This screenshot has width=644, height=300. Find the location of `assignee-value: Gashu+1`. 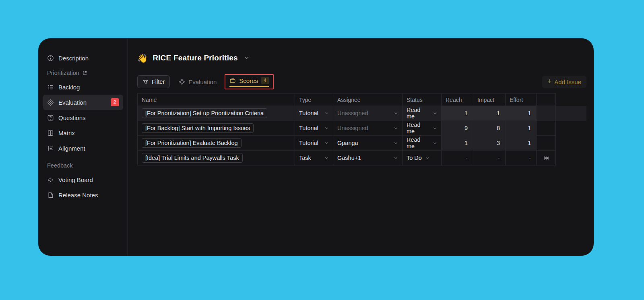

assignee-value: Gashu+1 is located at coordinates (349, 158).